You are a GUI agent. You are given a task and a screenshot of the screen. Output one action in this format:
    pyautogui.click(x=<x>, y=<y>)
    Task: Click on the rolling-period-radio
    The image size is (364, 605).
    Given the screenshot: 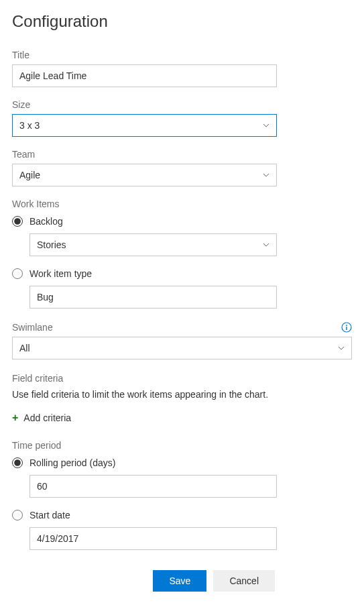 What is the action you would take?
    pyautogui.click(x=17, y=463)
    